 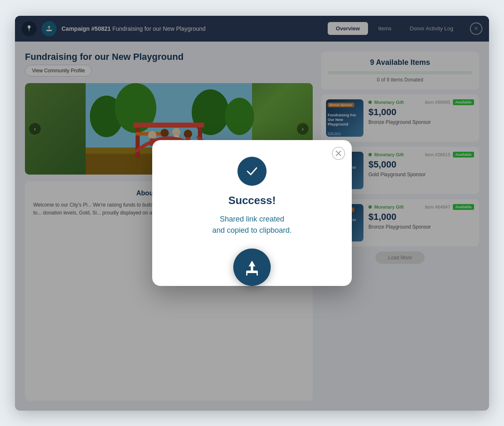 What do you see at coordinates (338, 153) in the screenshot?
I see `modal-close-button` at bounding box center [338, 153].